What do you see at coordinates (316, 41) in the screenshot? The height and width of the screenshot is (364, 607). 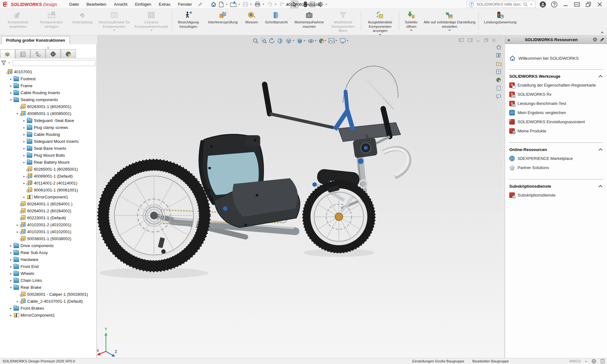 I see `hide-show-caret` at bounding box center [316, 41].